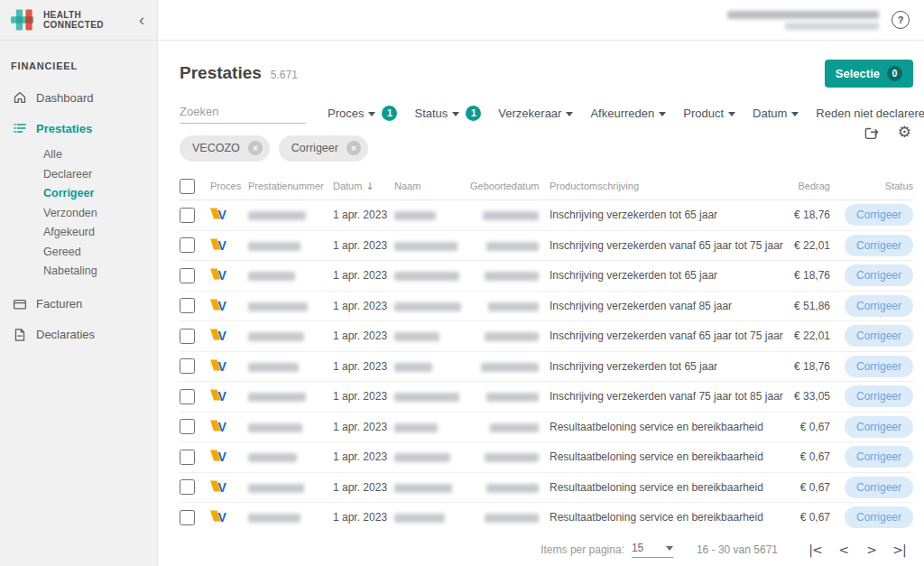  Describe the element at coordinates (64, 128) in the screenshot. I see `sidebar-item-label: Prestaties` at that location.